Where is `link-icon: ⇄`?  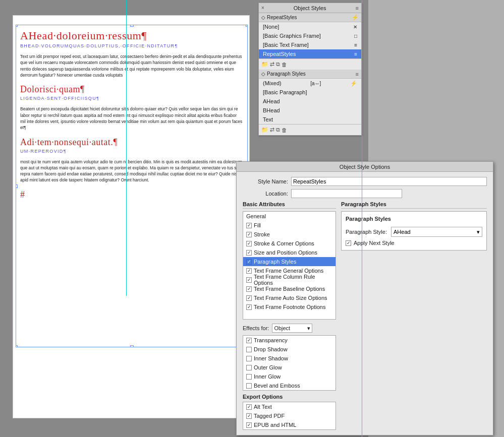 link-icon: ⇄ is located at coordinates (272, 65).